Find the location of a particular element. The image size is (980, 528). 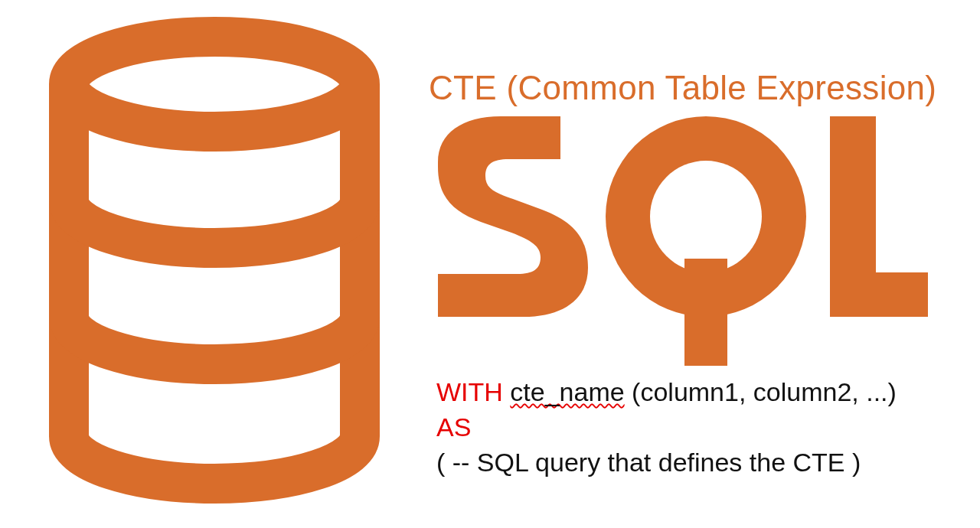

cte-name-placeholder: cte_name is located at coordinates (567, 392).